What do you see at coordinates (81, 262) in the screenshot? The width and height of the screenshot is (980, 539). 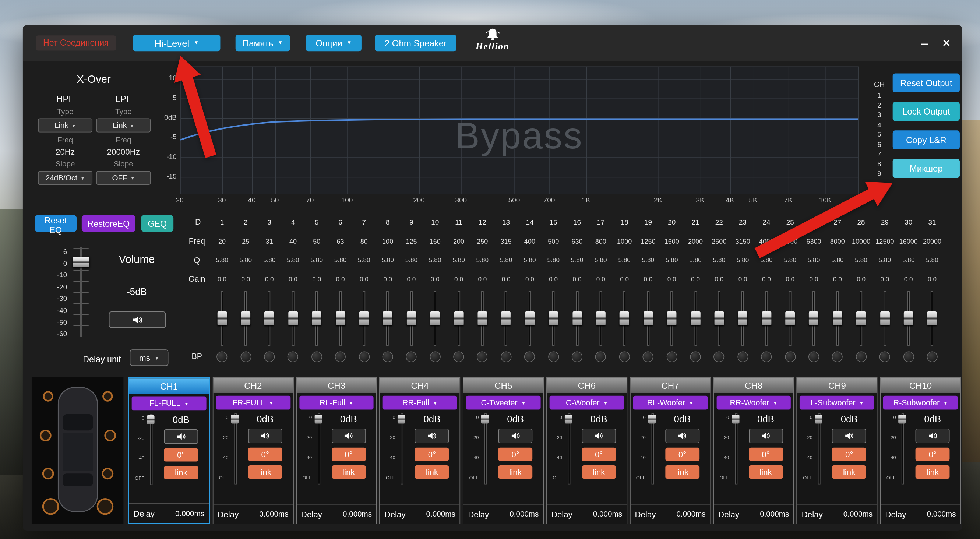 I see `volume-slider-handle` at bounding box center [81, 262].